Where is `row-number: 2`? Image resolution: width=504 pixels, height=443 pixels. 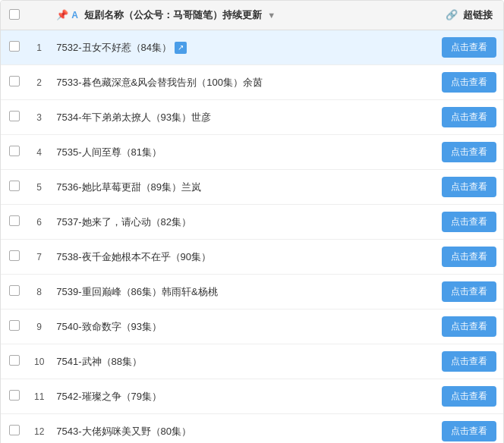 row-number: 2 is located at coordinates (39, 83).